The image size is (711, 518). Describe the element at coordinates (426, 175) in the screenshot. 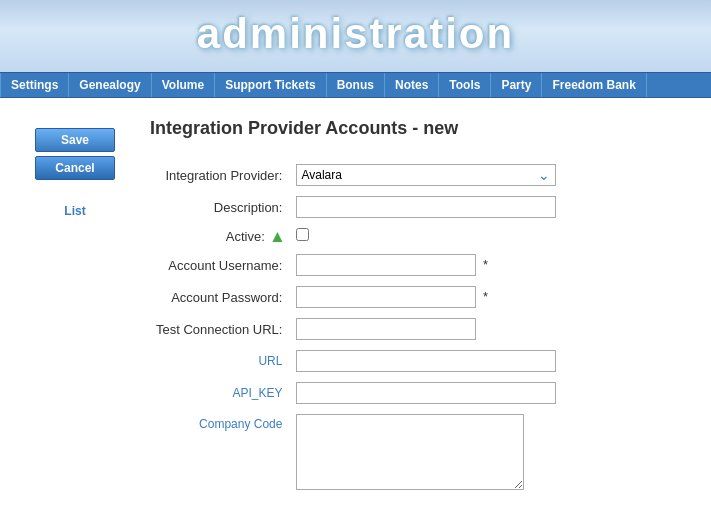

I see `integration-provider-cell: Avalara Other Provider ⌄` at that location.